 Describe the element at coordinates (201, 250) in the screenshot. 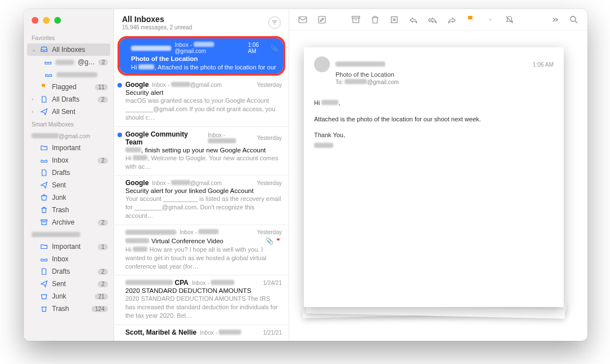

I see `message-row: Inbox - Yesterday Virtual Conference Vid…` at that location.